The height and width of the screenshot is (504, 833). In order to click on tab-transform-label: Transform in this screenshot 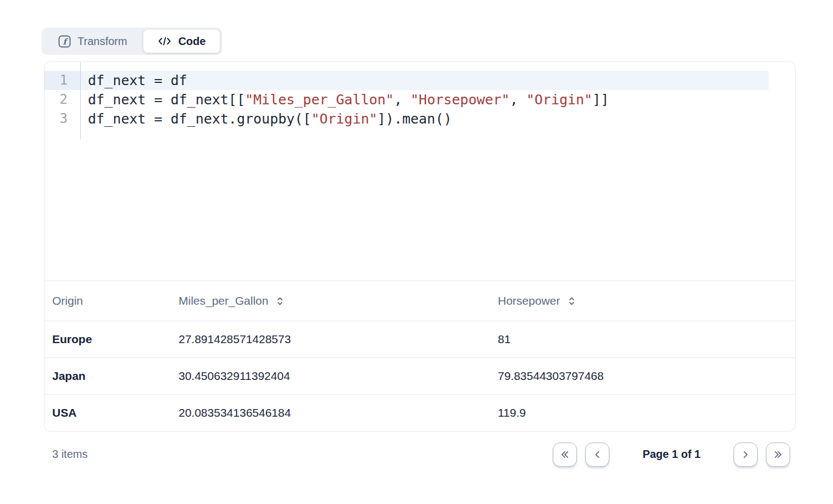, I will do `click(102, 42)`.